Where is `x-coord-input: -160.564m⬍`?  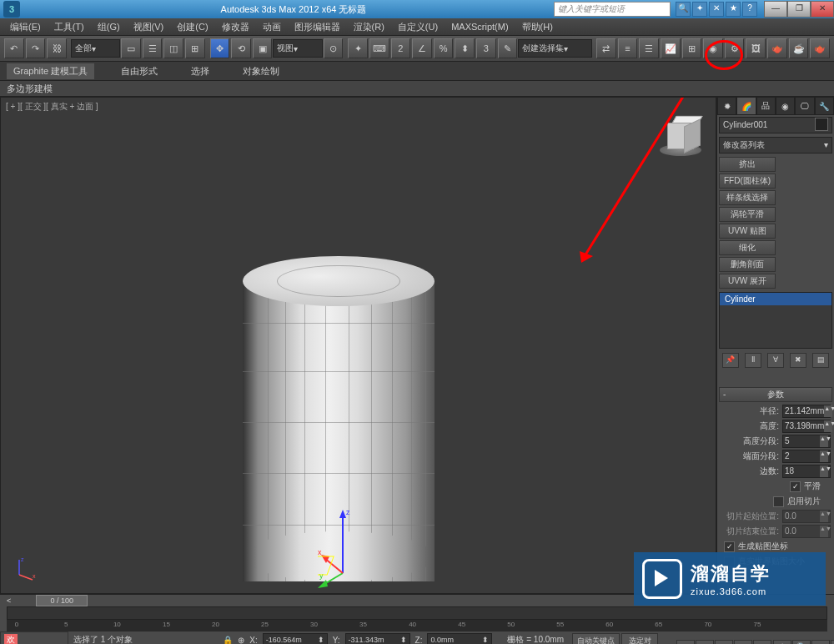 x-coord-input: -160.564m⬍ is located at coordinates (295, 639).